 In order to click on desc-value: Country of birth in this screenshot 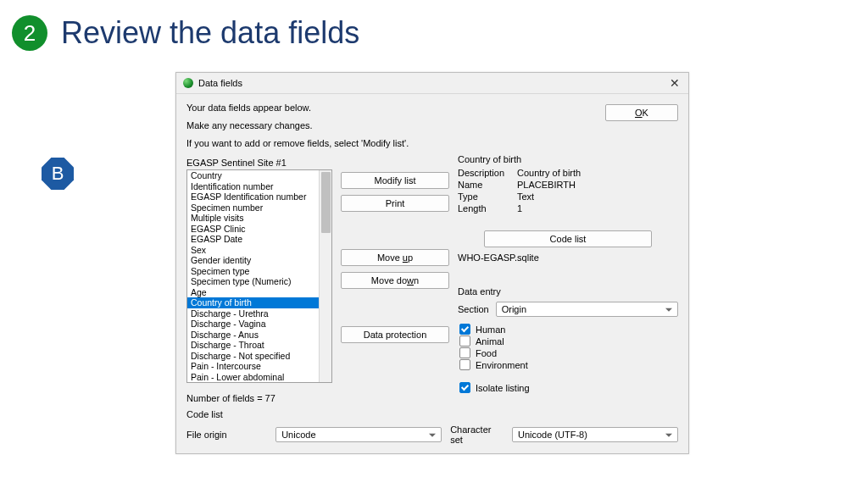, I will do `click(598, 173)`.